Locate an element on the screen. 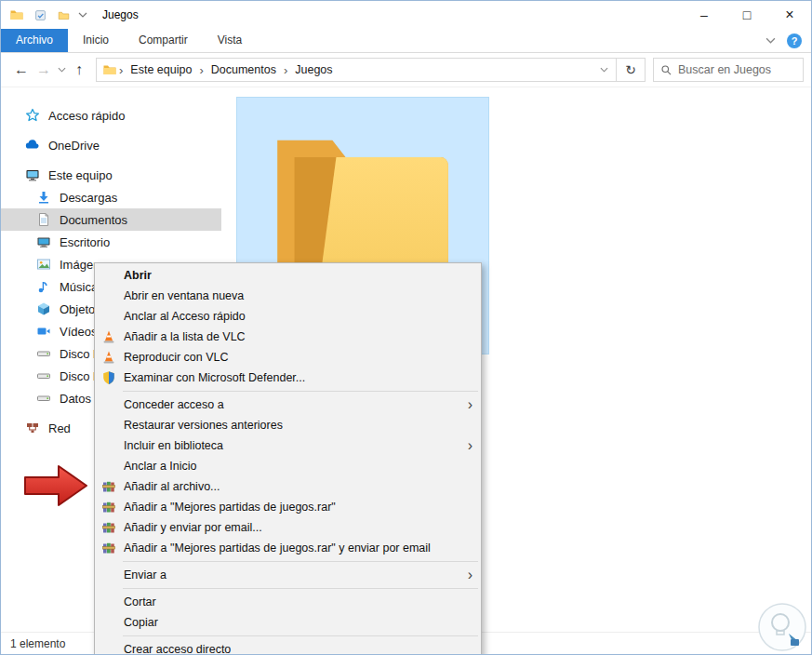 The width and height of the screenshot is (812, 655). objects-3d-icon is located at coordinates (44, 309).